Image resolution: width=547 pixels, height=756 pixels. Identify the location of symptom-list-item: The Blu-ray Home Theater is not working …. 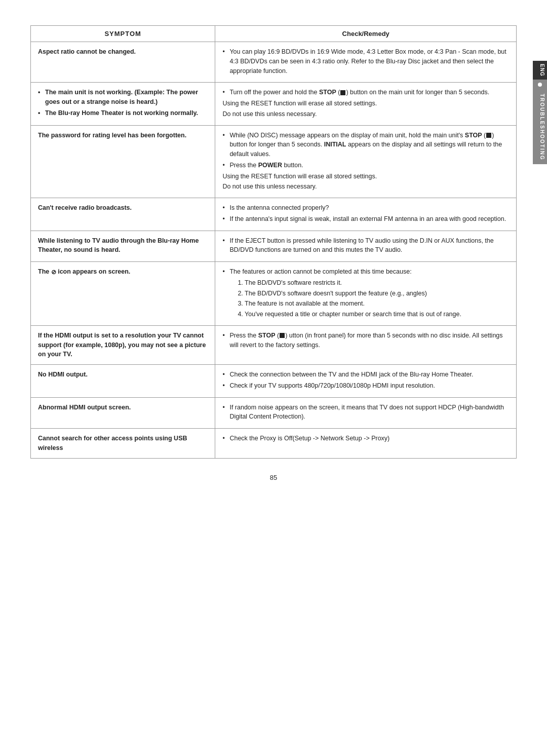
(123, 114).